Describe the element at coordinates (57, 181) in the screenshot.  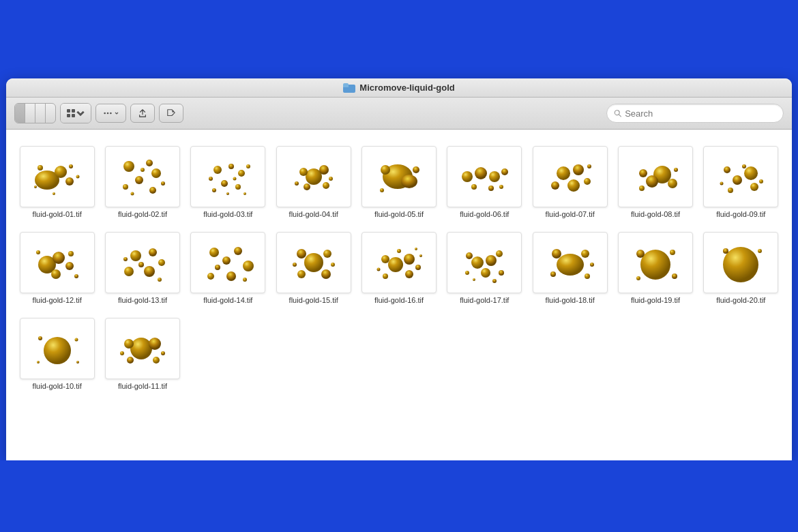
I see `file-item: fluid-gold-01.tif` at that location.